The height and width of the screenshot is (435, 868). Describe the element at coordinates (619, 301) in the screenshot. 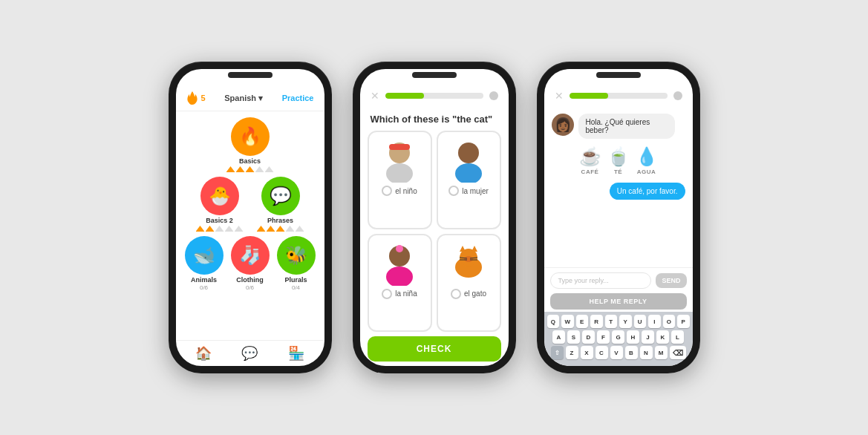

I see `help-me-reply-button: HELP ME REPLY` at that location.